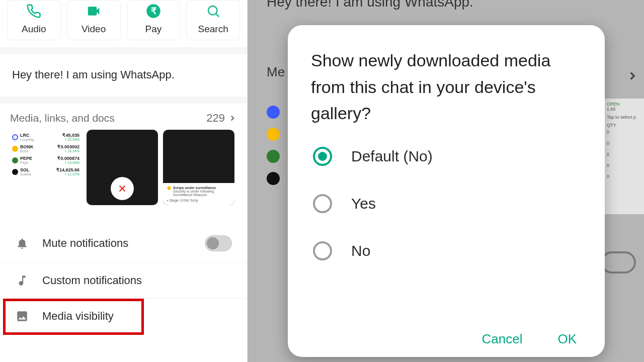 Image resolution: width=644 pixels, height=362 pixels. Describe the element at coordinates (124, 75) in the screenshot. I see `about-text: Hey there! I am using WhatsApp.` at that location.